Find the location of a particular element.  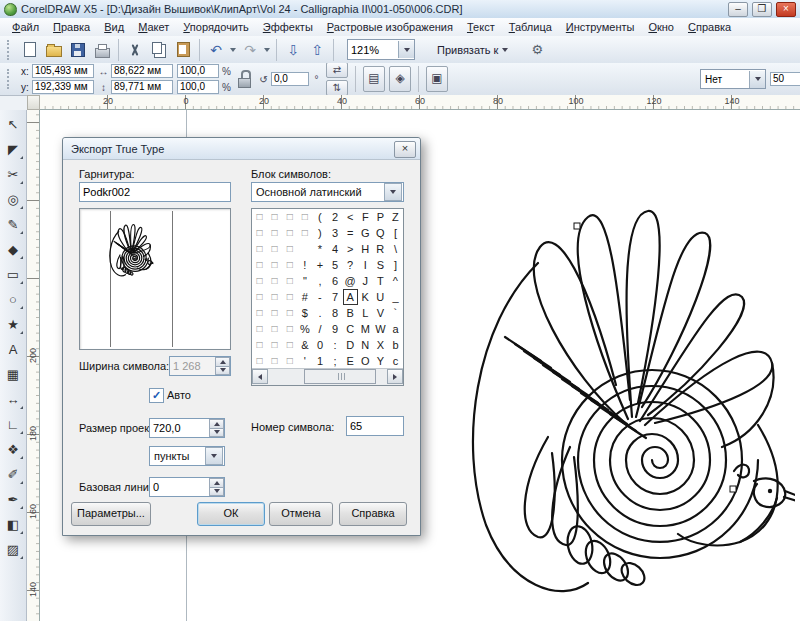

char-cell: c is located at coordinates (396, 361).